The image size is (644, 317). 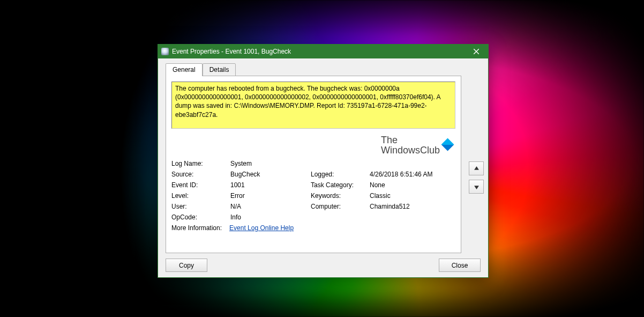 What do you see at coordinates (476, 178) in the screenshot?
I see `event-nav-buttons` at bounding box center [476, 178].